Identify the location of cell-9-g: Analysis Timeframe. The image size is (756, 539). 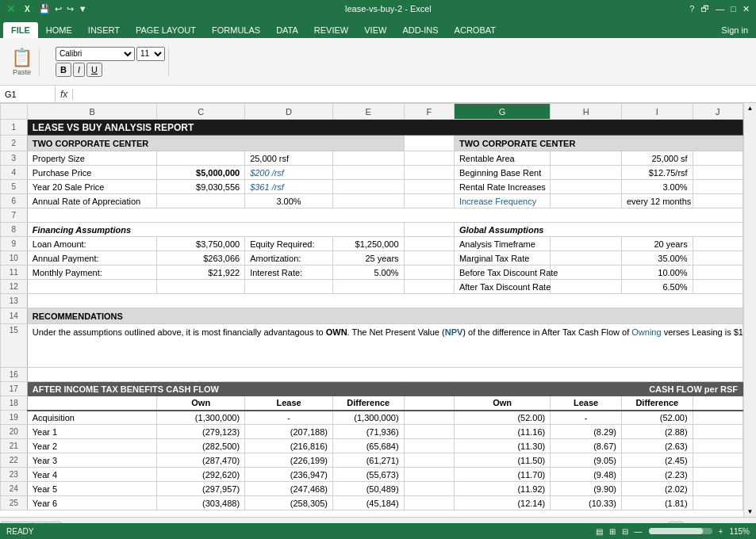
(501, 244).